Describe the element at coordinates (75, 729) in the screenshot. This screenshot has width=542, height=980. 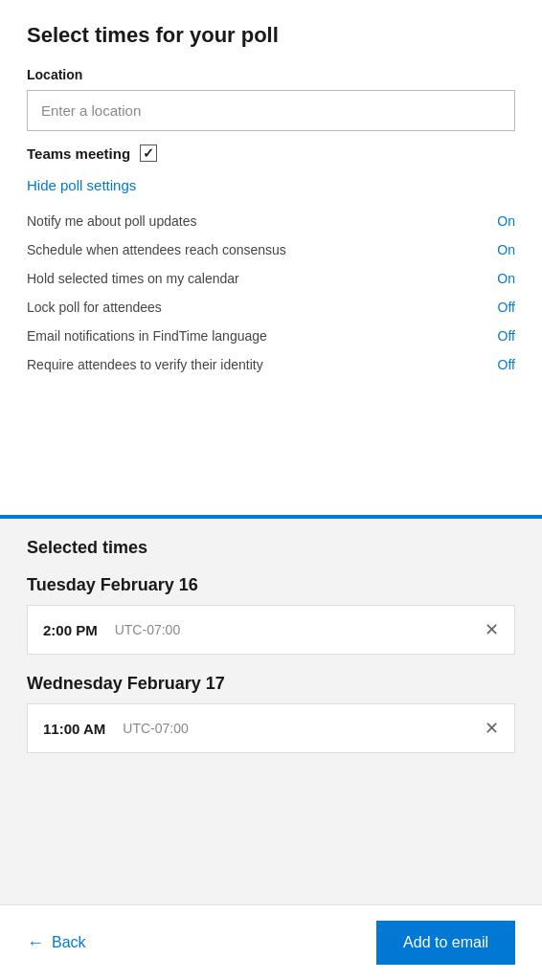
I see `time-value-wednesday-1: 11:00 AM` at that location.